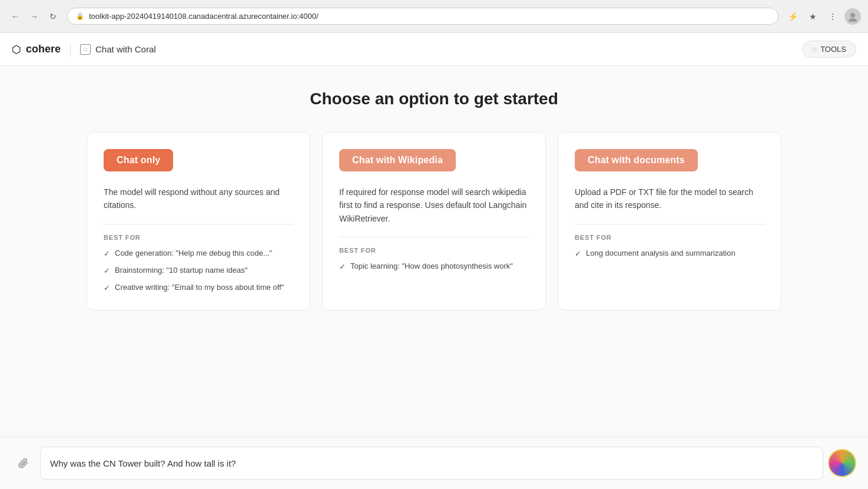  Describe the element at coordinates (53, 16) in the screenshot. I see `refresh-button: ↻` at that location.